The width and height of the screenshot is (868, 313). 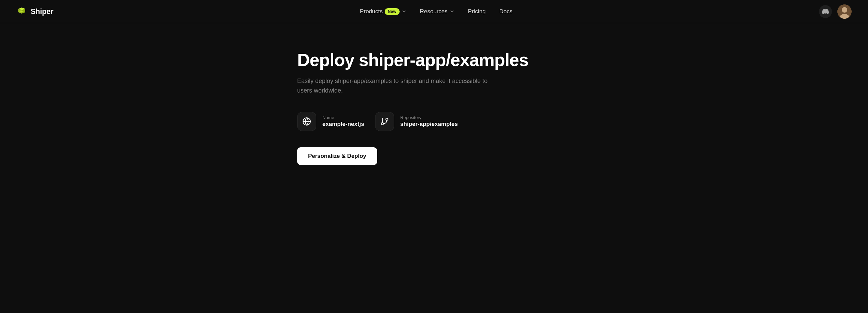 I want to click on products-label: Products, so click(x=371, y=12).